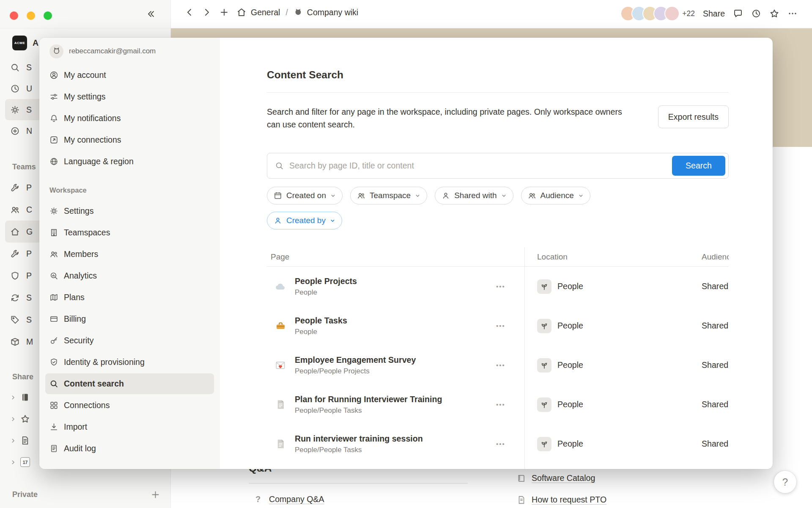  Describe the element at coordinates (207, 12) in the screenshot. I see `forward-button` at that location.